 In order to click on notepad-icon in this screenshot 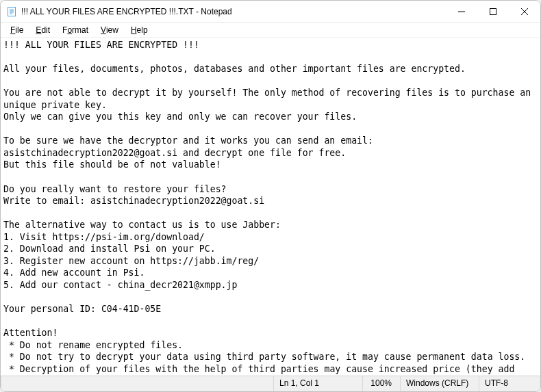, I will do `click(12, 12)`.